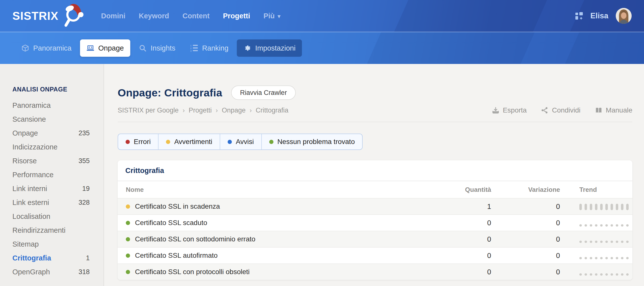  What do you see at coordinates (209, 48) in the screenshot?
I see `tab-ranking: 123Ranking` at bounding box center [209, 48].